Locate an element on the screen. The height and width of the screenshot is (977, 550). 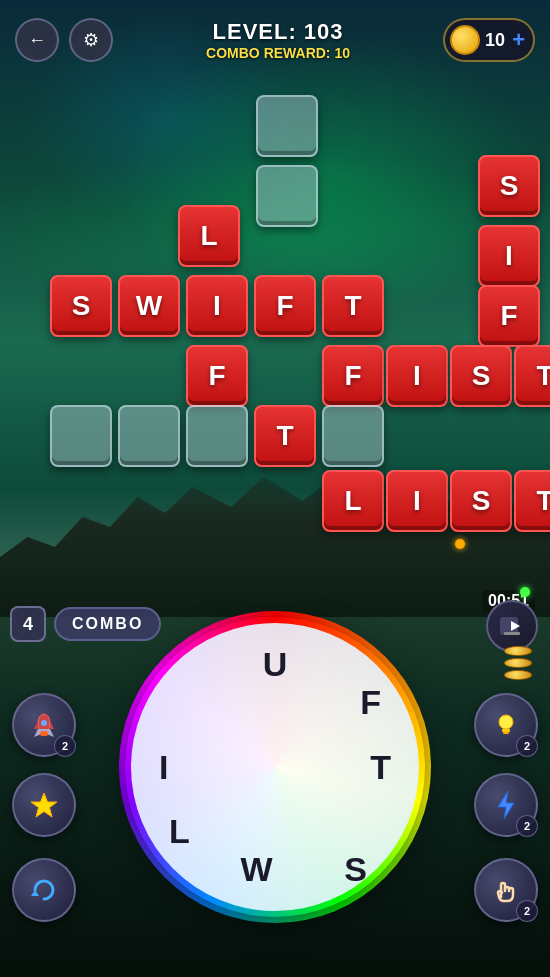
video-reward-button is located at coordinates (512, 626).